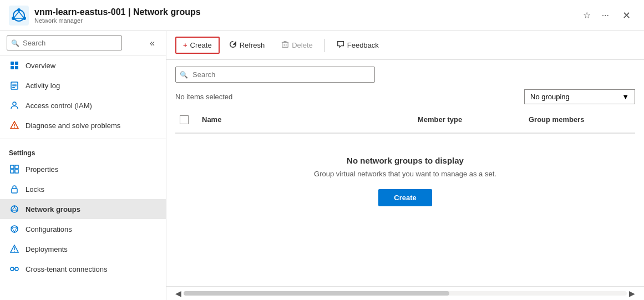  Describe the element at coordinates (606, 16) in the screenshot. I see `more-options-button: ···` at that location.